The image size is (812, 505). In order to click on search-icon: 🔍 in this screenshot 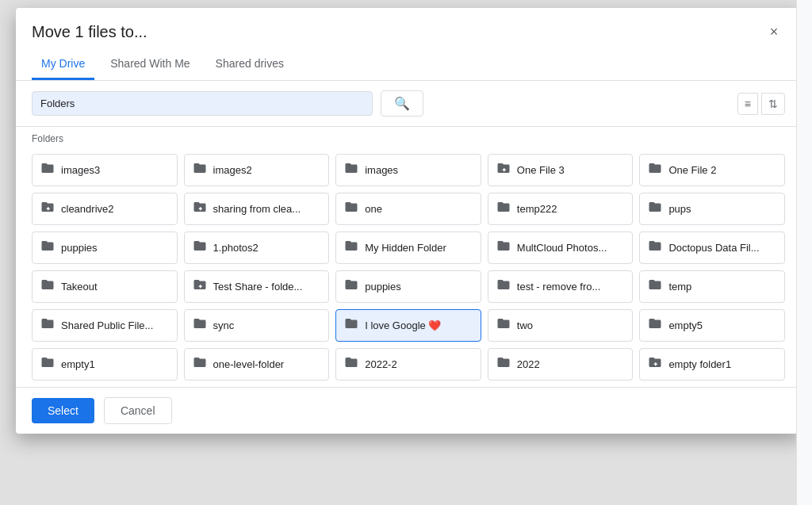, I will do `click(402, 103)`.